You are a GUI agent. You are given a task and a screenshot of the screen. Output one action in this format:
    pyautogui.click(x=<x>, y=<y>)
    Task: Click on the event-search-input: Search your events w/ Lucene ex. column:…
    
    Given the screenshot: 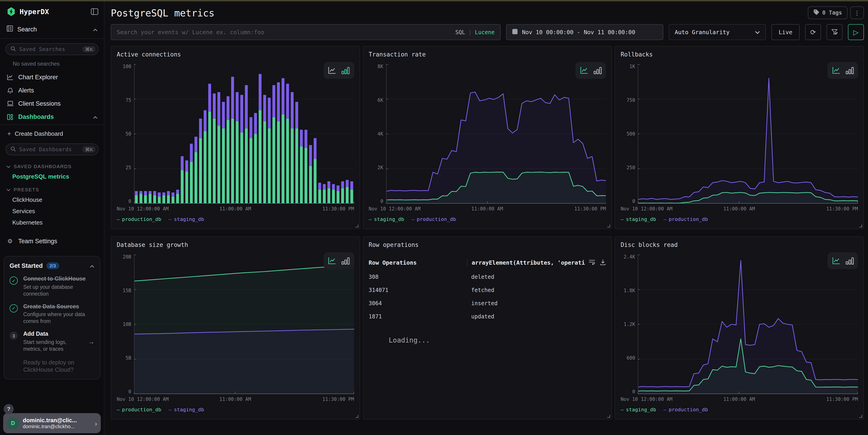 What is the action you would take?
    pyautogui.click(x=306, y=32)
    